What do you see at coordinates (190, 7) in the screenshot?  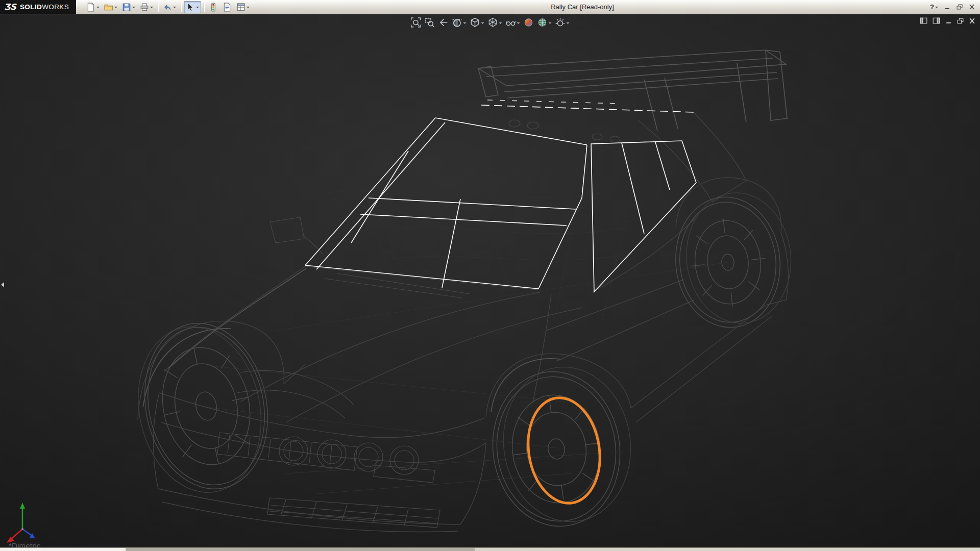 I see `select-cursor-icon` at bounding box center [190, 7].